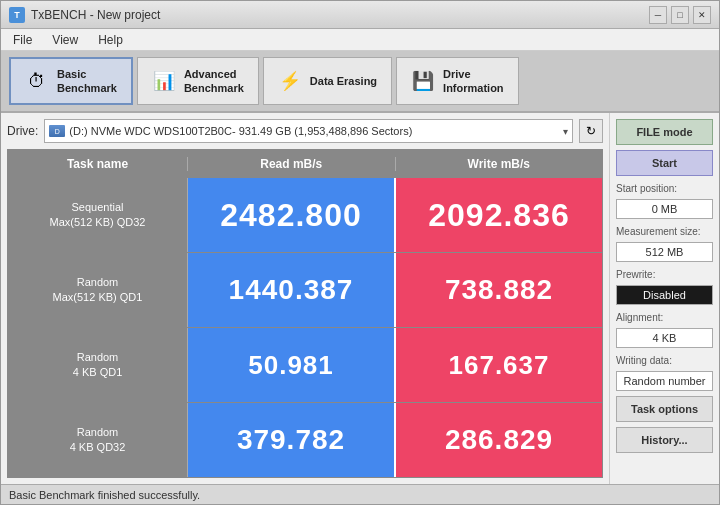 The width and height of the screenshot is (720, 505). Describe the element at coordinates (292, 215) in the screenshot. I see `read-cell-sequential: 2482.800` at that location.